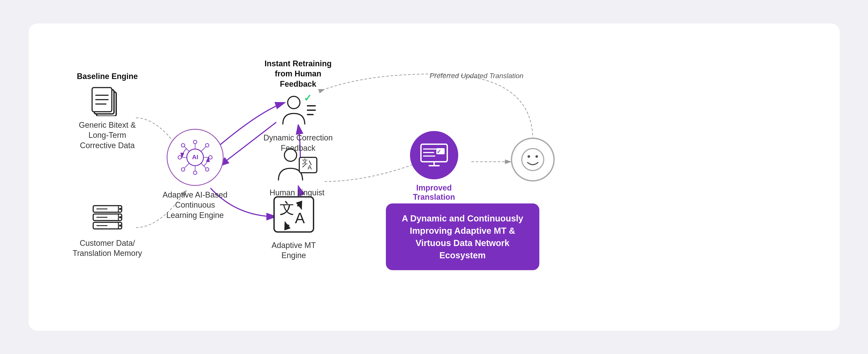 Image resolution: width=868 pixels, height=354 pixels. I want to click on node-customer: Customer Data/ Translation Memory, so click(107, 231).